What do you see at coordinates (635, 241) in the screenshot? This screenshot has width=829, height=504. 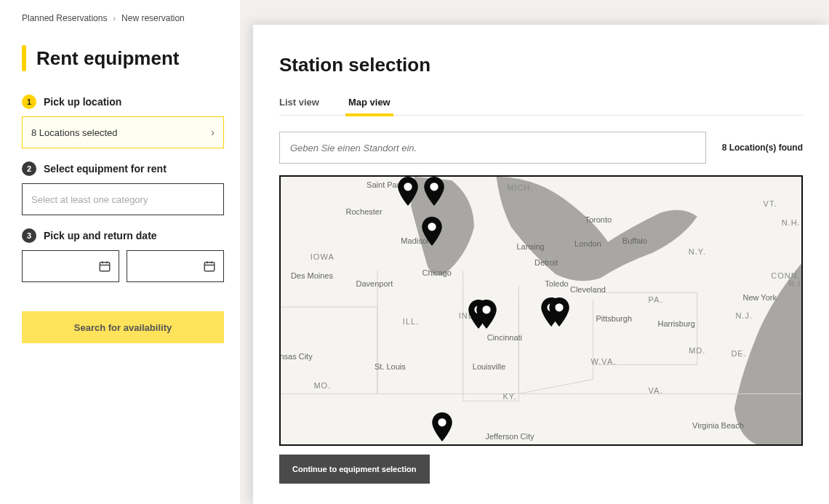 I see `map-city-label: Buffalo` at bounding box center [635, 241].